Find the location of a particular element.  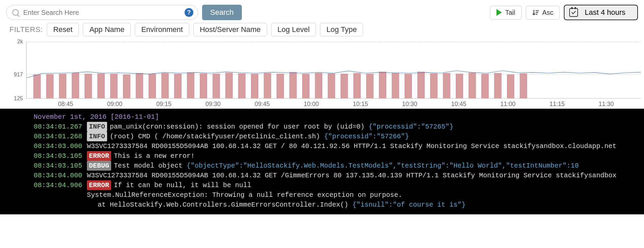

y-tick: 2k is located at coordinates (20, 42).